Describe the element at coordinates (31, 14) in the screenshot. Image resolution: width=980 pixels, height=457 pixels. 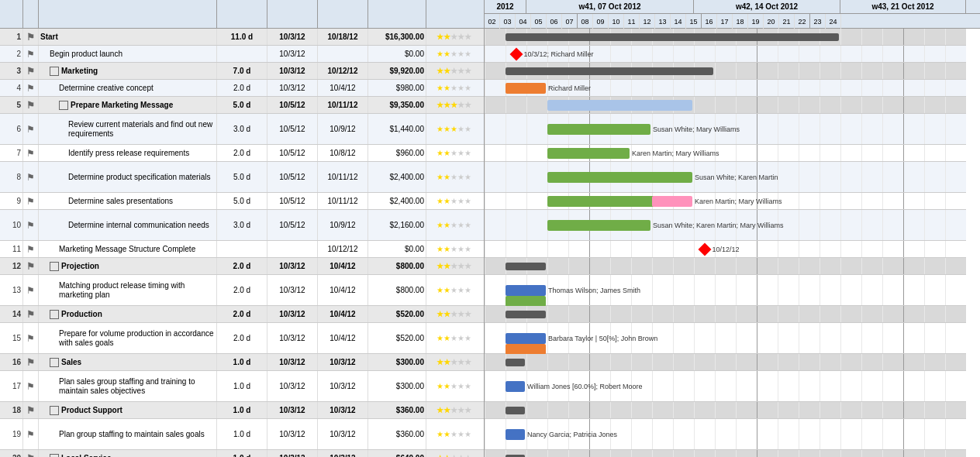
I see `col-header-flag` at that location.